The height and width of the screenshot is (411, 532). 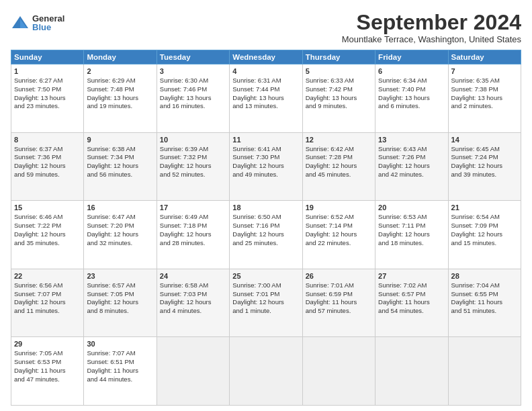 What do you see at coordinates (184, 216) in the screenshot?
I see `sunrise: Sunrise: 6:49 AM` at bounding box center [184, 216].